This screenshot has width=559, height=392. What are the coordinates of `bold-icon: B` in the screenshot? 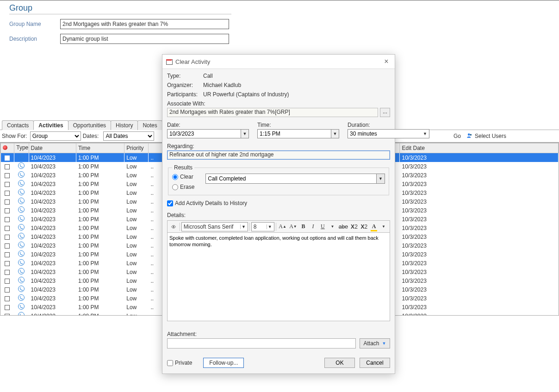 It's located at (303, 227).